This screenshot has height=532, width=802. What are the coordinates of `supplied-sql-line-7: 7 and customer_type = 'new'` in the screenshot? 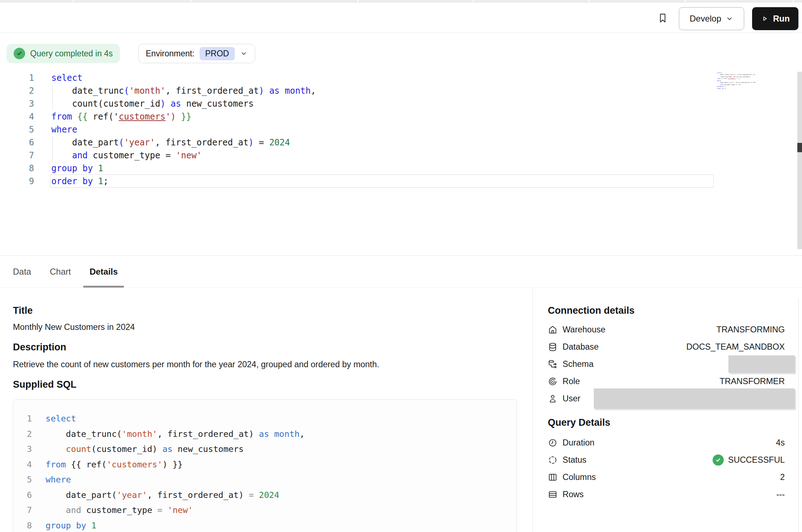 It's located at (265, 510).